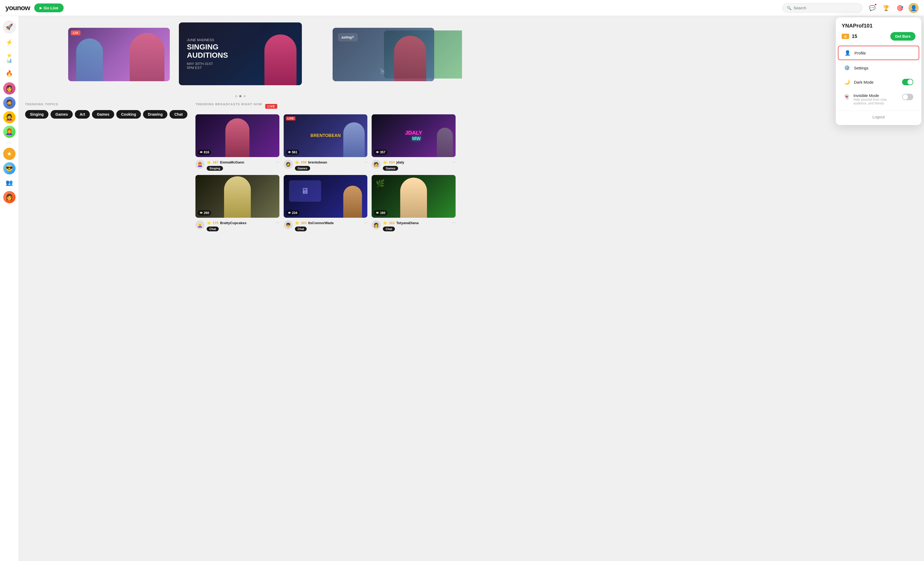 This screenshot has width=924, height=561. I want to click on broadcast-thumb-4: 👁 260, so click(237, 196).